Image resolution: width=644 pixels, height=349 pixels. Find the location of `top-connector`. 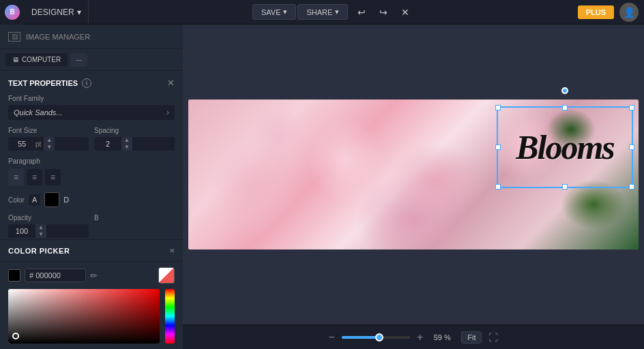

top-connector is located at coordinates (565, 91).